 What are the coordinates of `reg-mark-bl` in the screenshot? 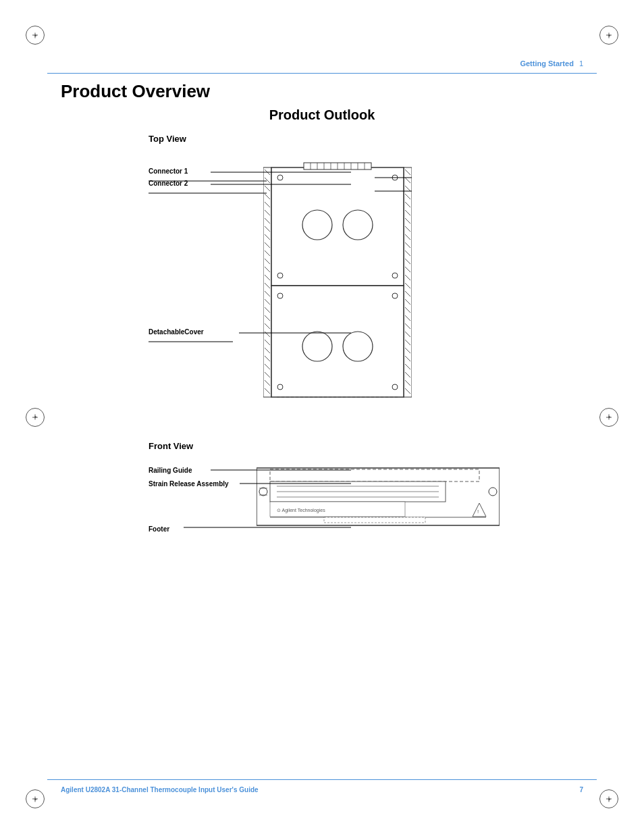 It's located at (35, 799).